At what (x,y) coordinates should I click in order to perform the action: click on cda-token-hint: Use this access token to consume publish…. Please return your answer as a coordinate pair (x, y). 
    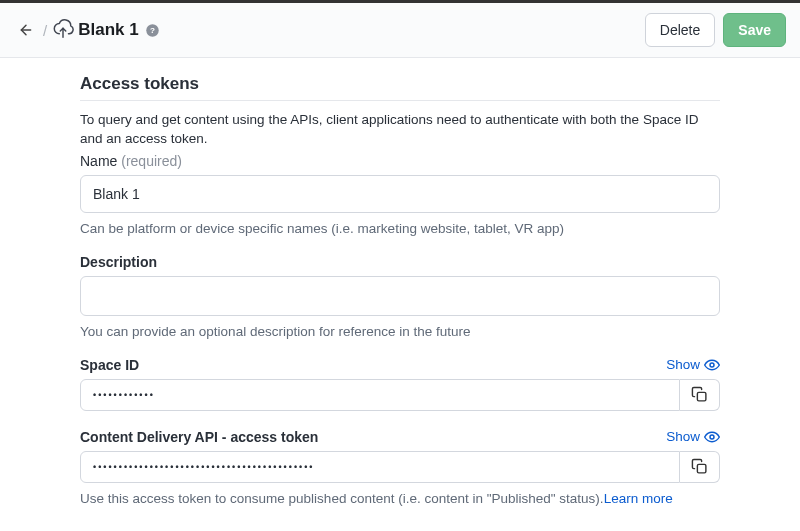
    Looking at the image, I should click on (400, 498).